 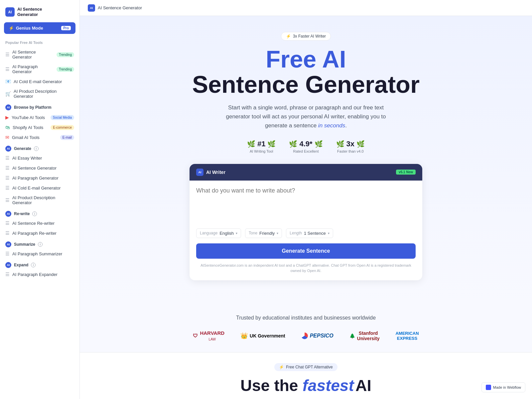 What do you see at coordinates (315, 233) in the screenshot?
I see `length-value: 1 Sentence` at bounding box center [315, 233].